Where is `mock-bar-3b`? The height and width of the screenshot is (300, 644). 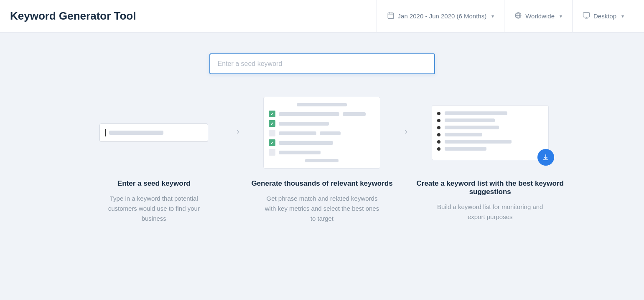
mock-bar-3b is located at coordinates (330, 134).